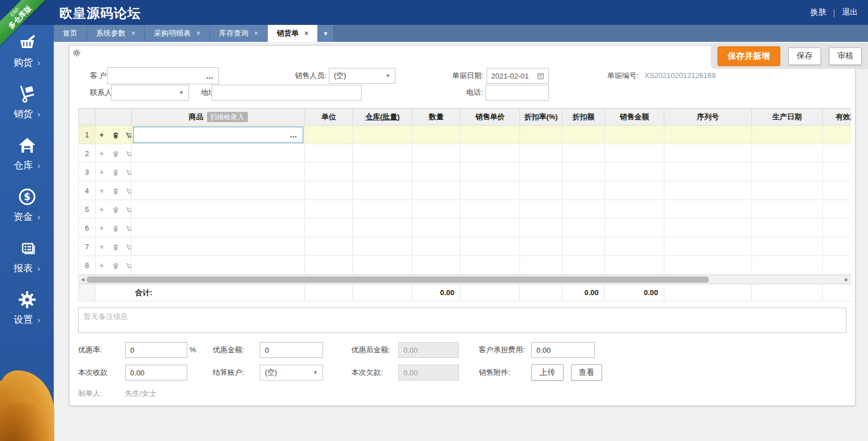  I want to click on tab-sales-order: 销货单×, so click(293, 33).